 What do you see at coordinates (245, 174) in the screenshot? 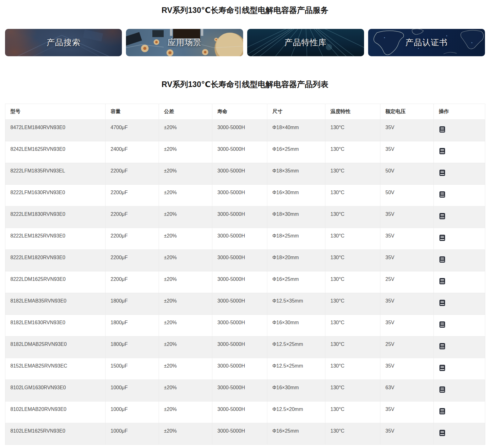
I see `table-row: 8222LFM1835RVN93EL 2200μF ±20% 3000-5000…` at bounding box center [245, 174].